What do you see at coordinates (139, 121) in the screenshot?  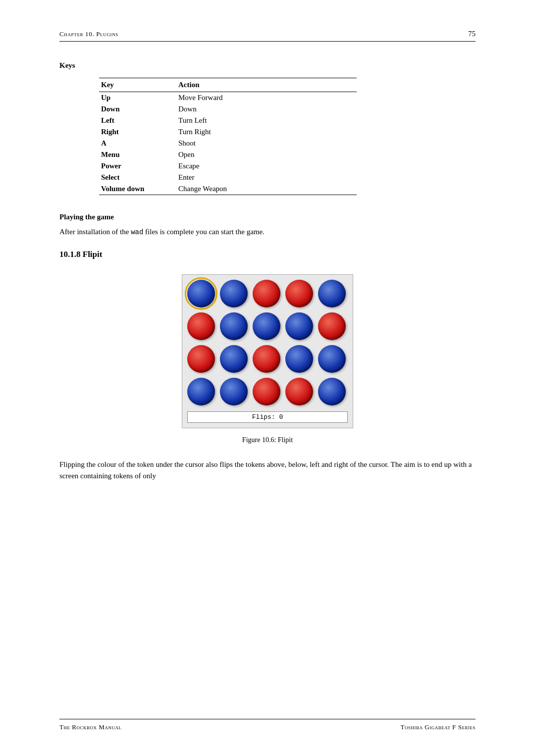 I see `key-cell: Left` at bounding box center [139, 121].